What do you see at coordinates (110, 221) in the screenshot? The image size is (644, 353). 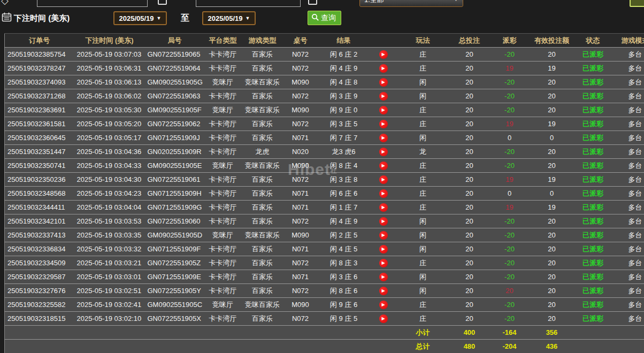 I see `time-cell: 2025-05-19 03:03:53` at bounding box center [110, 221].